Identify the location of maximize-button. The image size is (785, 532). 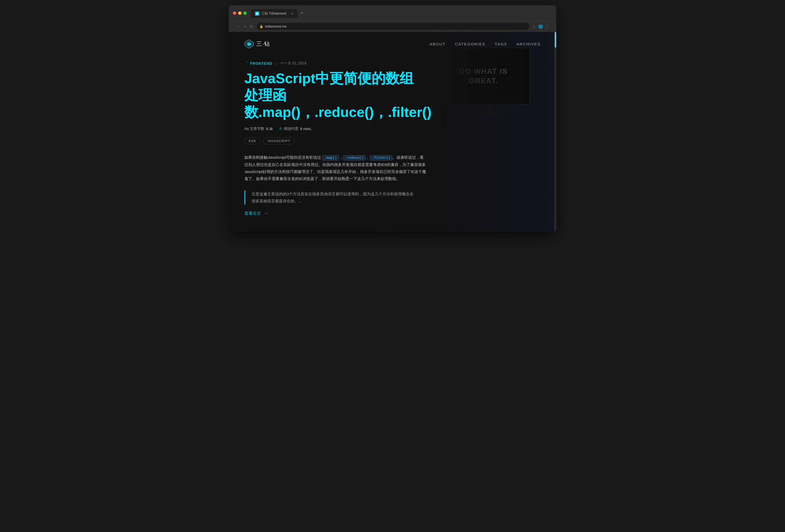
(245, 13).